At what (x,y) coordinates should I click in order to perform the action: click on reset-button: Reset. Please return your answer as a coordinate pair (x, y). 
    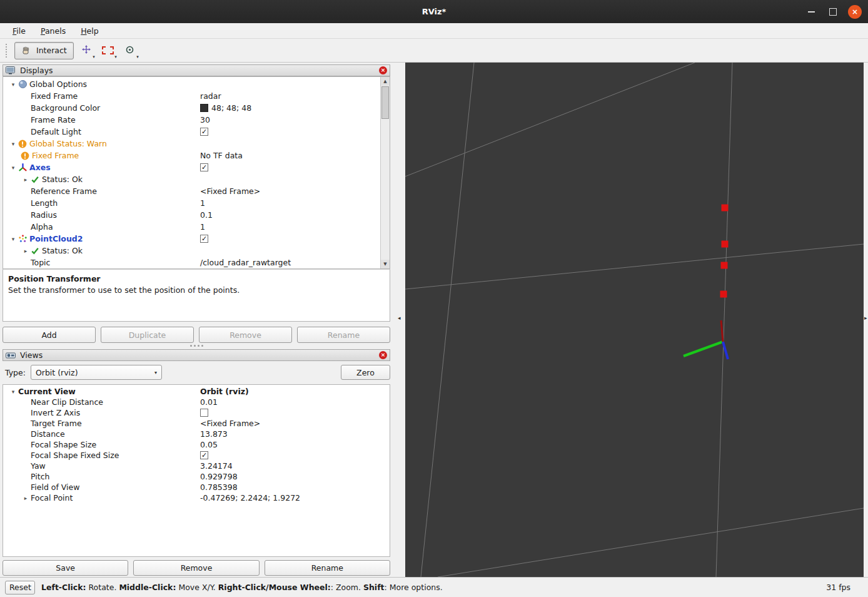
    Looking at the image, I should click on (20, 588).